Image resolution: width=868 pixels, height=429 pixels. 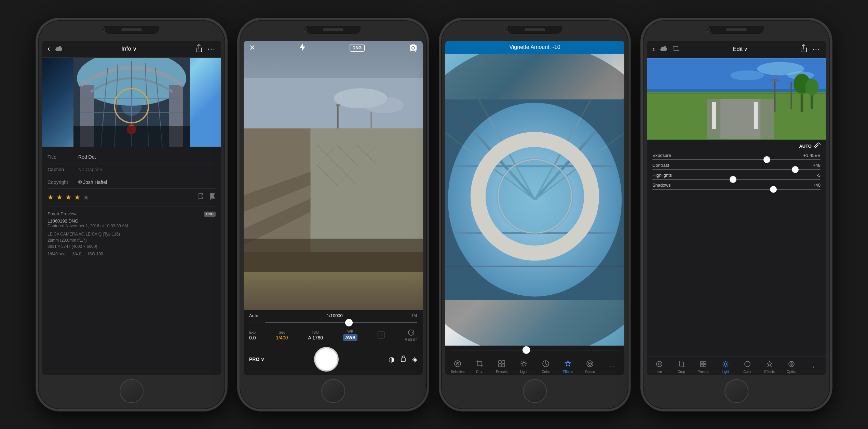 What do you see at coordinates (736, 248) in the screenshot?
I see `light-edit-panel: AUTO Exposure +1.45EV` at bounding box center [736, 248].